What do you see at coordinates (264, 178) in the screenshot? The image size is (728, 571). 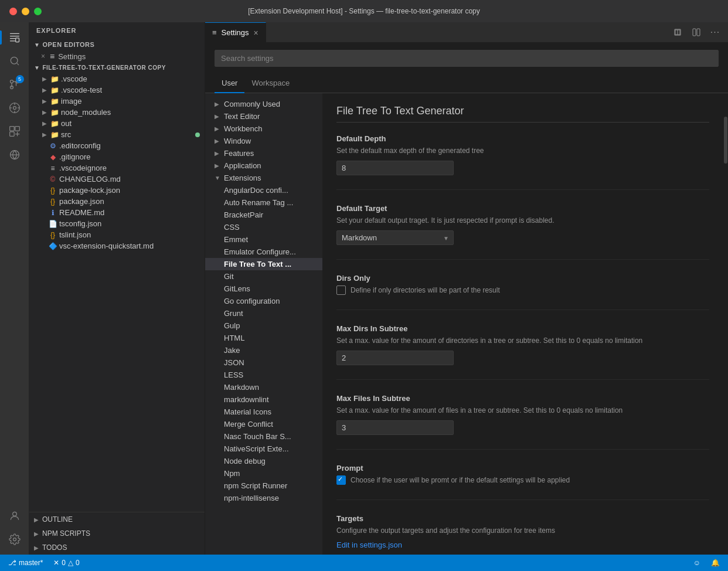 I see `settings-tree-extensions: ▼ Extensions` at bounding box center [264, 178].